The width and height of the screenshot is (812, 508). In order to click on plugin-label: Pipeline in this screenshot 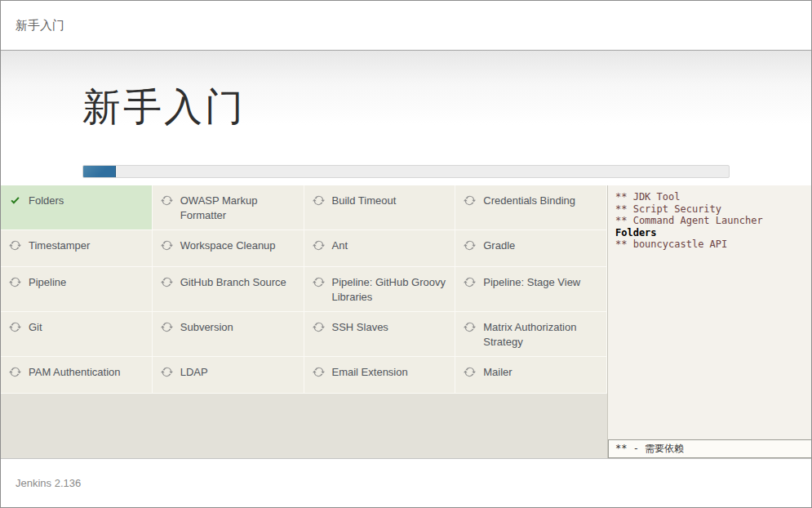, I will do `click(47, 283)`.